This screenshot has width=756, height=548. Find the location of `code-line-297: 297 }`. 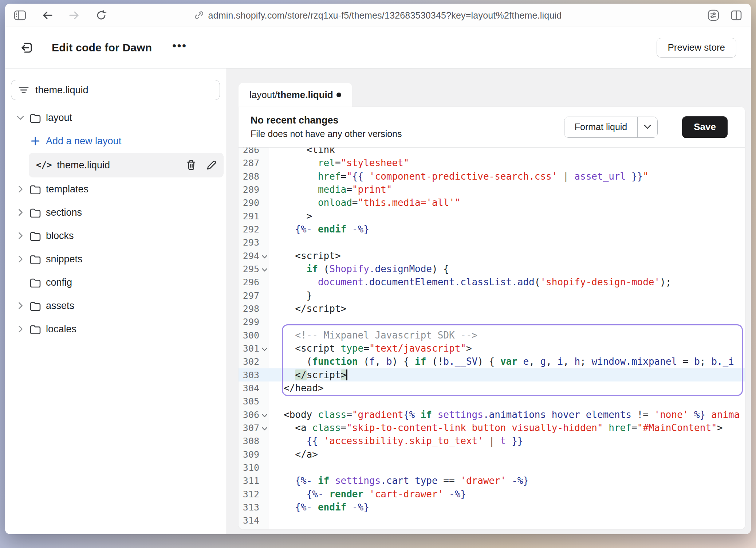

code-line-297: 297 } is located at coordinates (492, 295).